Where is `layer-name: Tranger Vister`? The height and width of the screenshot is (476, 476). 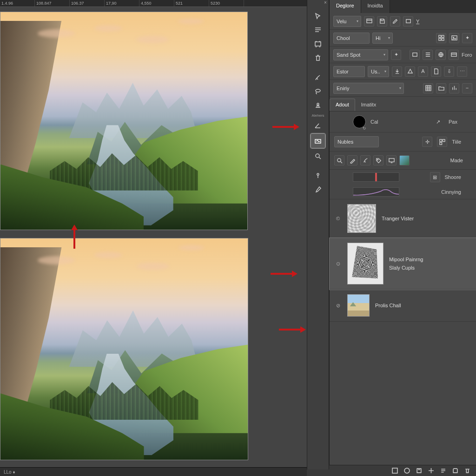
layer-name: Tranger Vister is located at coordinates (398, 218).